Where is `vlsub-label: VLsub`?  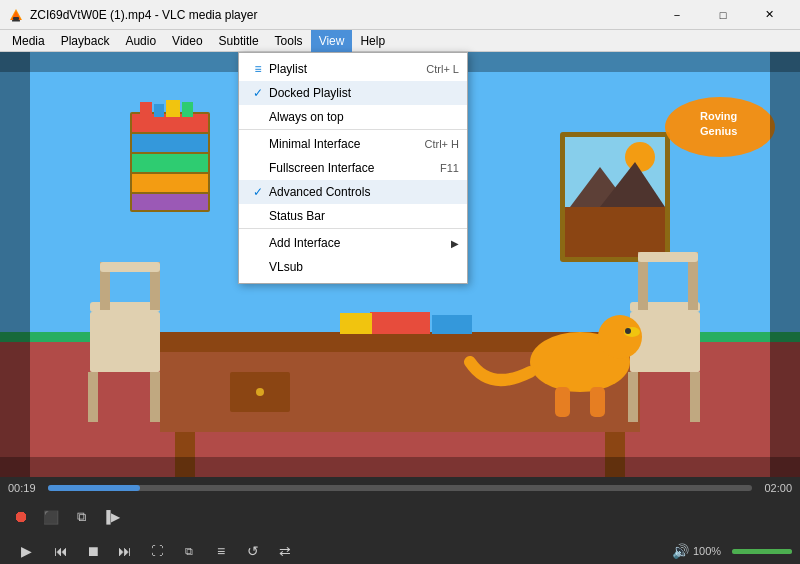
vlsub-label: VLsub is located at coordinates (360, 267).